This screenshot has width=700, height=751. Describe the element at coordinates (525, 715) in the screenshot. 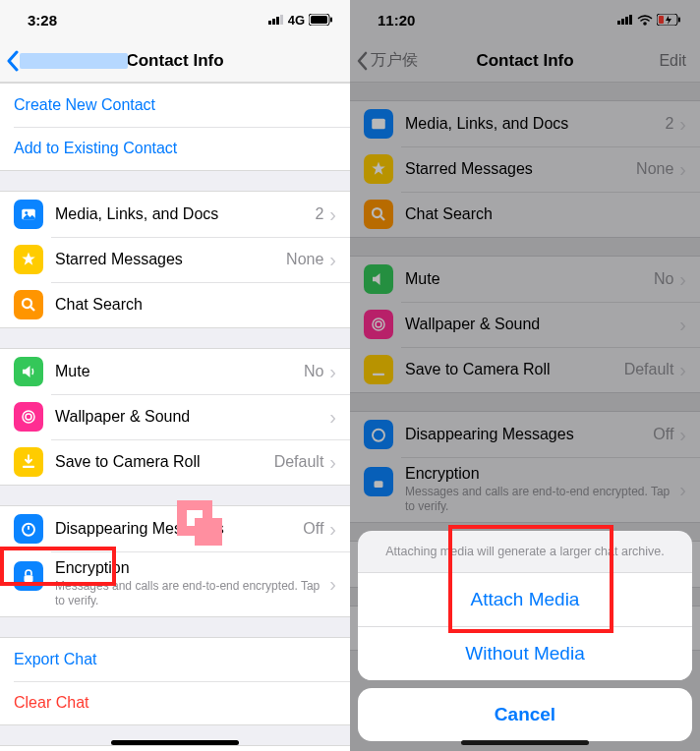

I see `cancel-button: Cancel` at that location.